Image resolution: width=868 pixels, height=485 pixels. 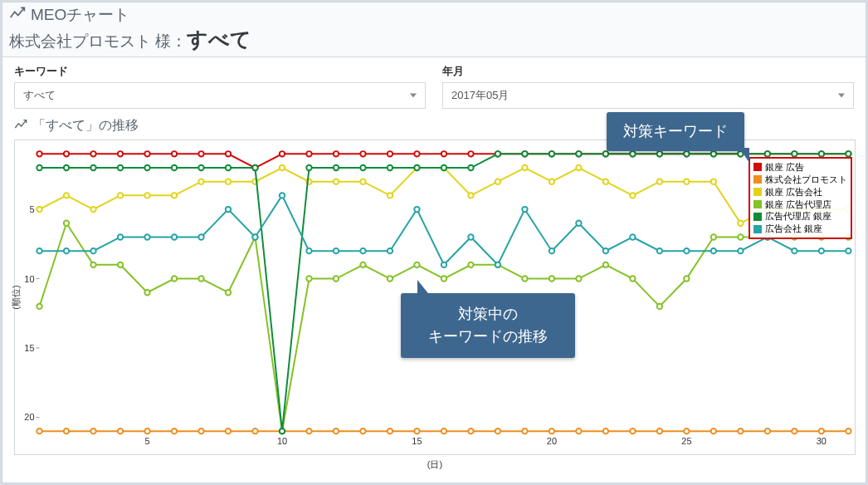 I want to click on legend-label: 広告代理店 銀座, so click(x=798, y=216).